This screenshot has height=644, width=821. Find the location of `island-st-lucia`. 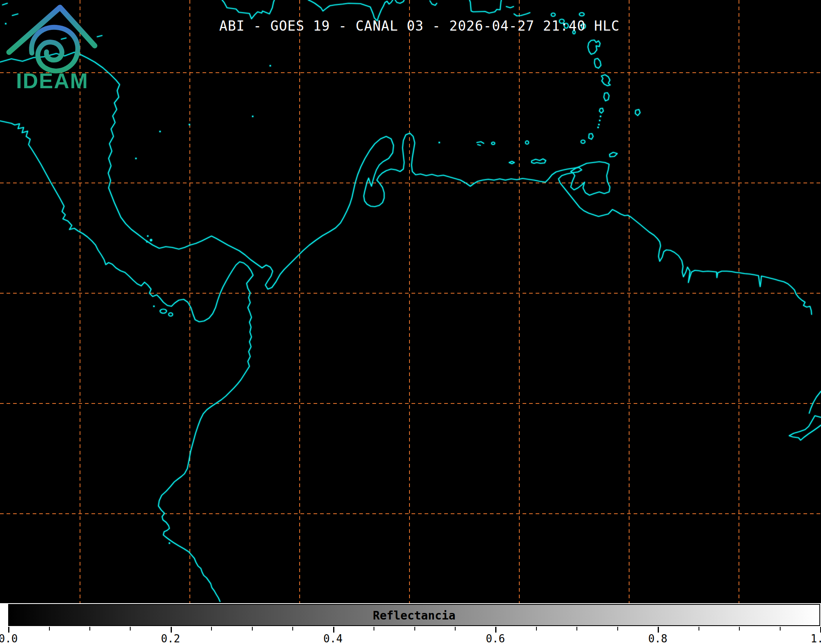

island-st-lucia is located at coordinates (607, 97).